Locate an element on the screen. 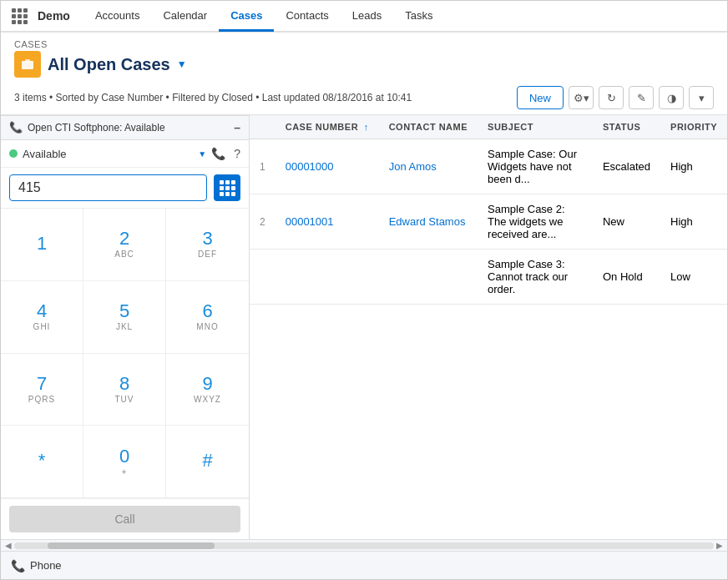 The image size is (728, 580). scroll-right-arrow: ▶ is located at coordinates (720, 546).